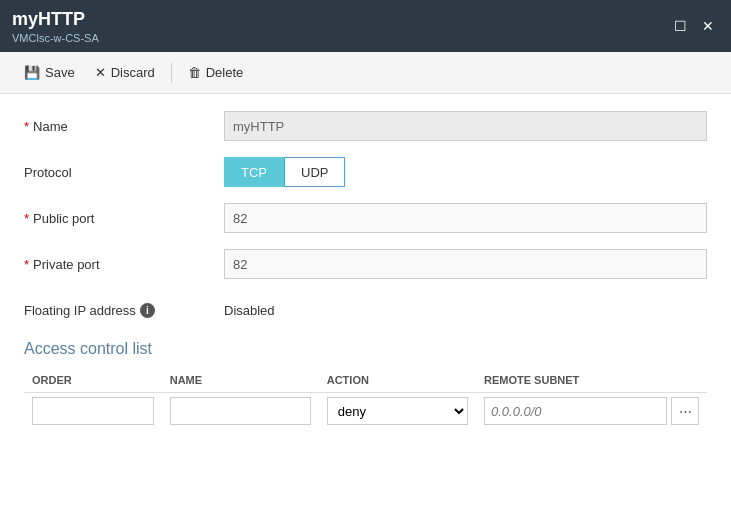 The image size is (731, 514). Describe the element at coordinates (194, 72) in the screenshot. I see `delete-icon: 🗑` at that location.